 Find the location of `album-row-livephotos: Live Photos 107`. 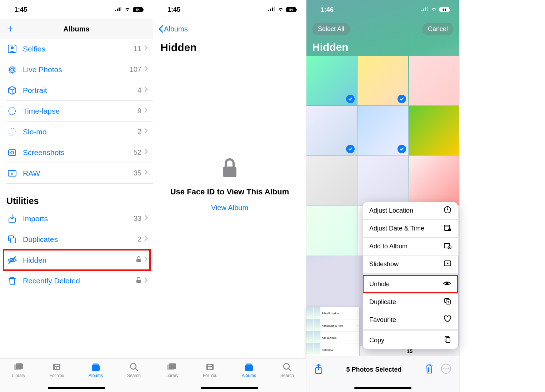

album-row-livephotos: Live Photos 107 is located at coordinates (80, 70).